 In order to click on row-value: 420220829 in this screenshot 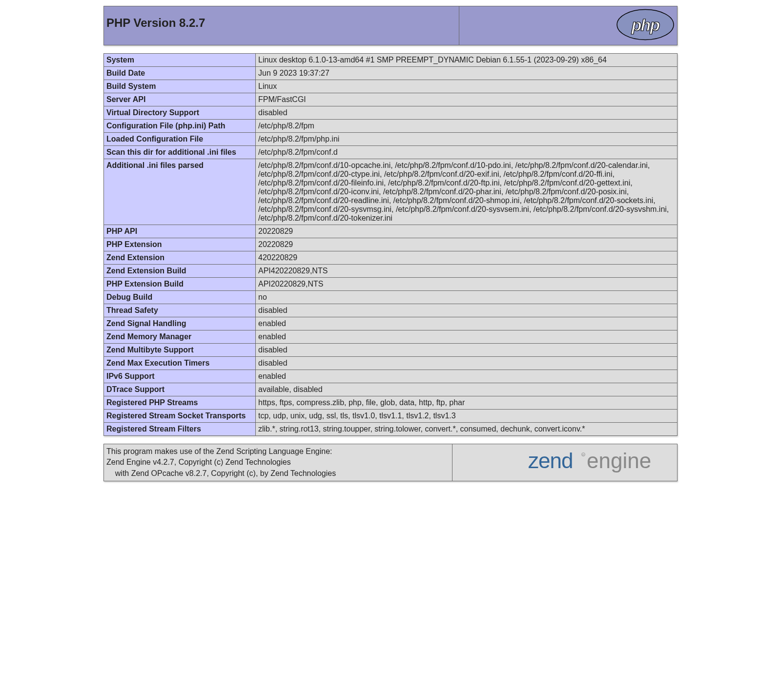, I will do `click(467, 258)`.